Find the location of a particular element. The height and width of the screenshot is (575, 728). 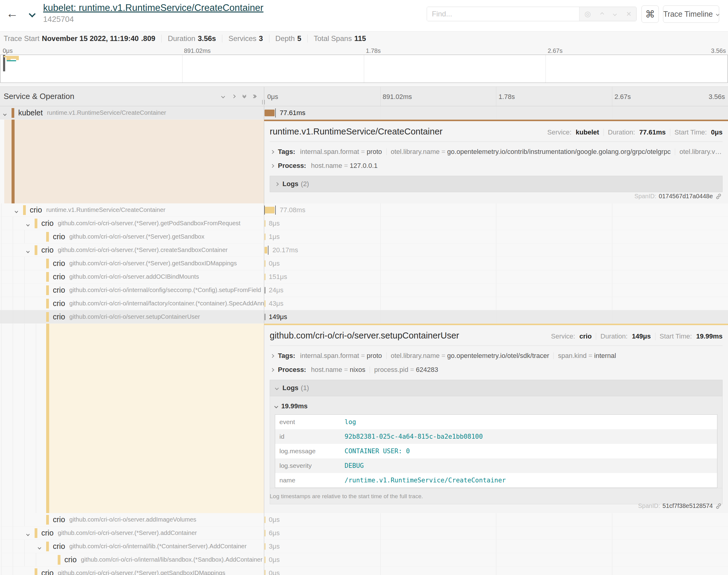

span-row: crio github.com/cri-o/cri-o/server.addIm… is located at coordinates (364, 520).